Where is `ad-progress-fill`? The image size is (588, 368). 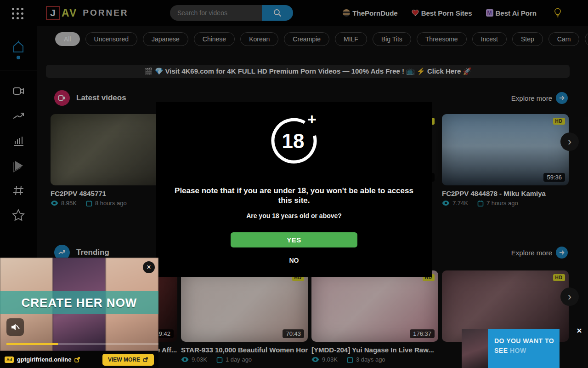
ad-progress-fill is located at coordinates (32, 344).